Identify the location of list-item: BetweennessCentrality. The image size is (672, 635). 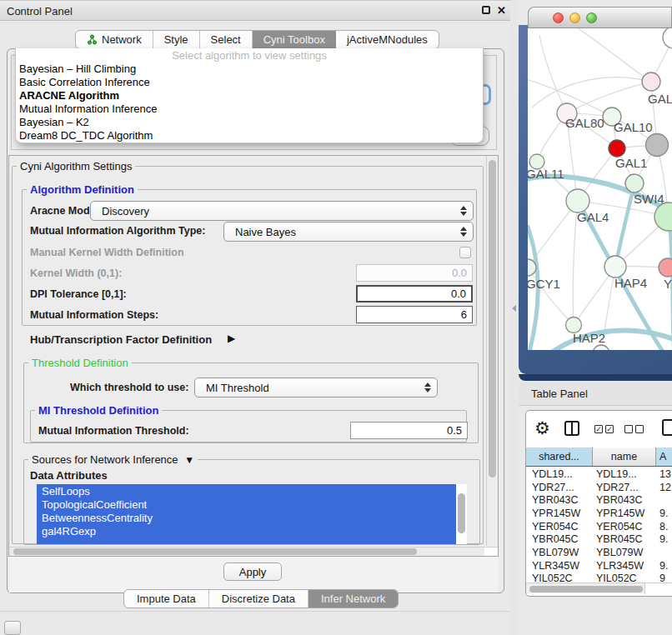
(247, 518).